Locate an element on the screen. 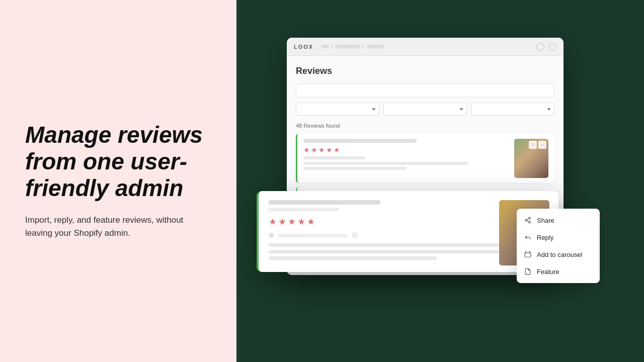  menu-item-reply: Reply is located at coordinates (558, 237).